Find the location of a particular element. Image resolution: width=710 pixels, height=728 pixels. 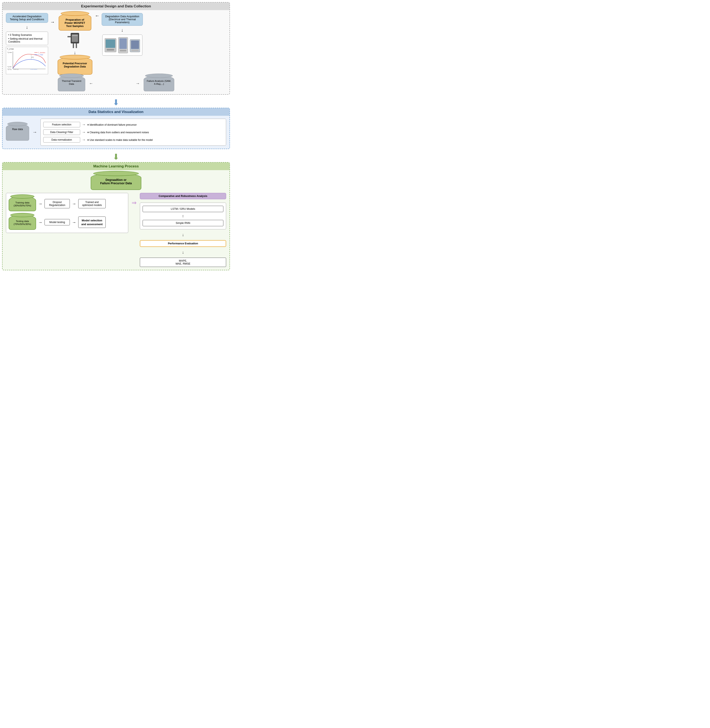

feature-selection-desc-text: Identification of dominant failure precu… is located at coordinates (113, 125).